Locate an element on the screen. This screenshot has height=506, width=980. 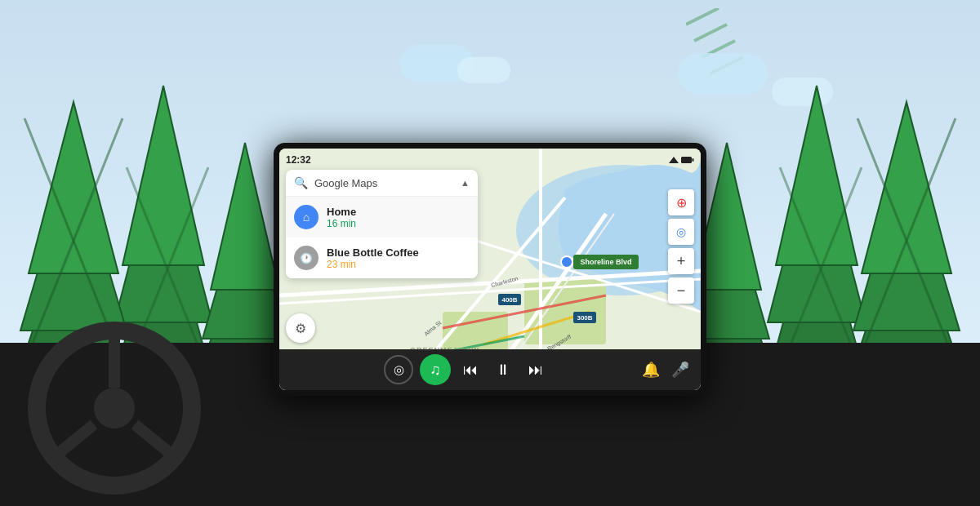
compass-button: ⊕ is located at coordinates (681, 202).